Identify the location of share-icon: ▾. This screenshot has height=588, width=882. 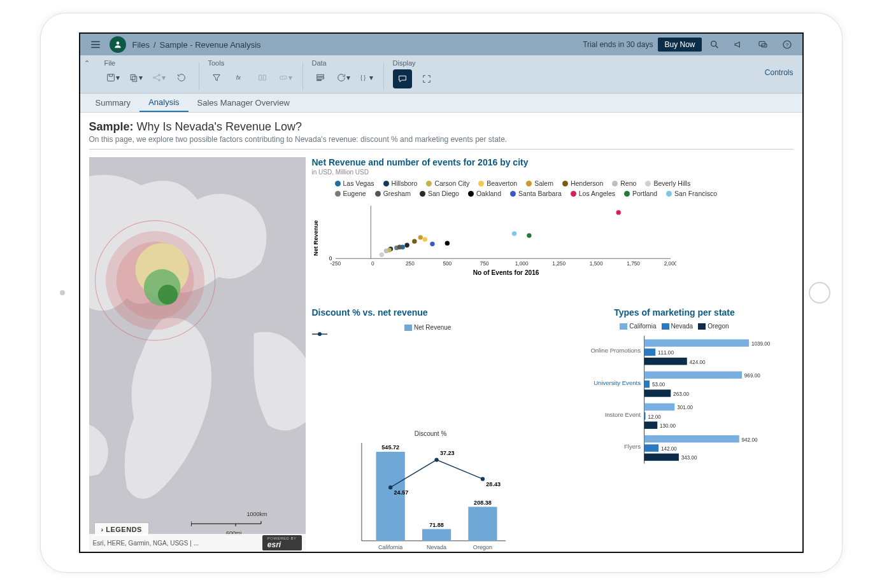
(159, 78).